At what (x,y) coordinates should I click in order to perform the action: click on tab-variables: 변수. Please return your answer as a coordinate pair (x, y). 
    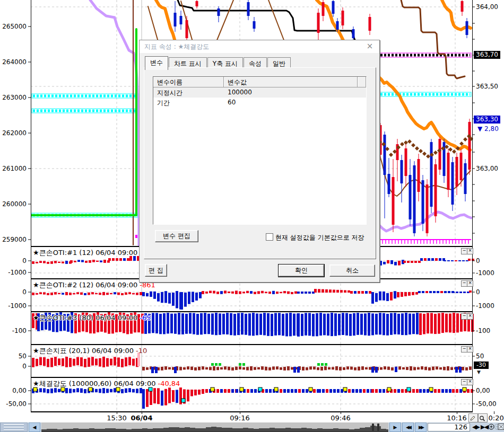
    Looking at the image, I should click on (157, 63).